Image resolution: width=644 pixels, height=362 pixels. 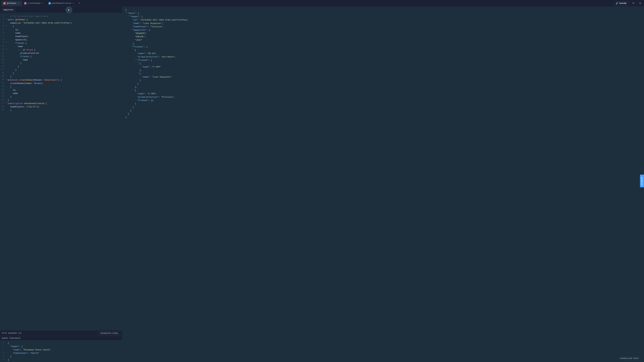 I want to click on line-number: 24, so click(x=4, y=93).